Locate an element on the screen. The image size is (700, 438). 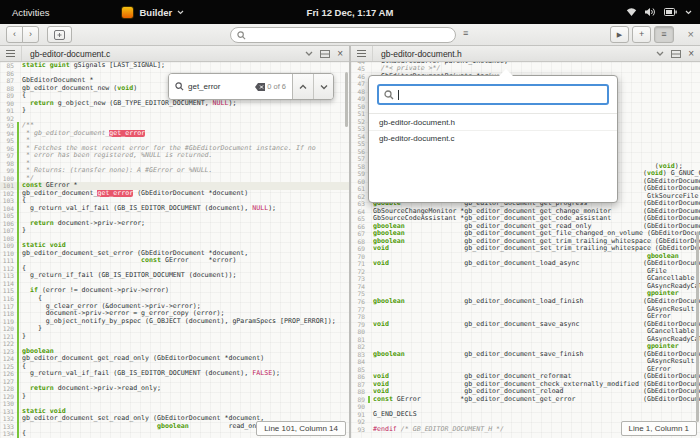
code-line: 66gboolean gb_editor_document_get_read_o… is located at coordinates (526, 227).